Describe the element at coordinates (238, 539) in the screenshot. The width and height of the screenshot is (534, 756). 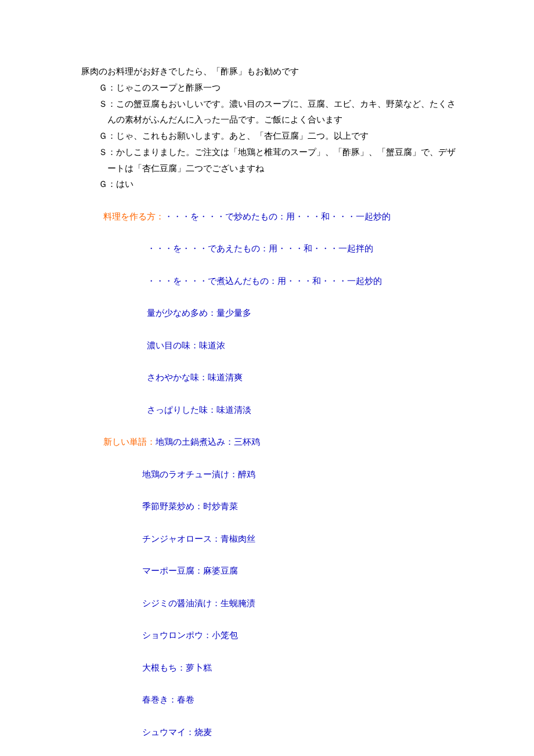
I see `vocab-cn: 青椒肉丝` at that location.